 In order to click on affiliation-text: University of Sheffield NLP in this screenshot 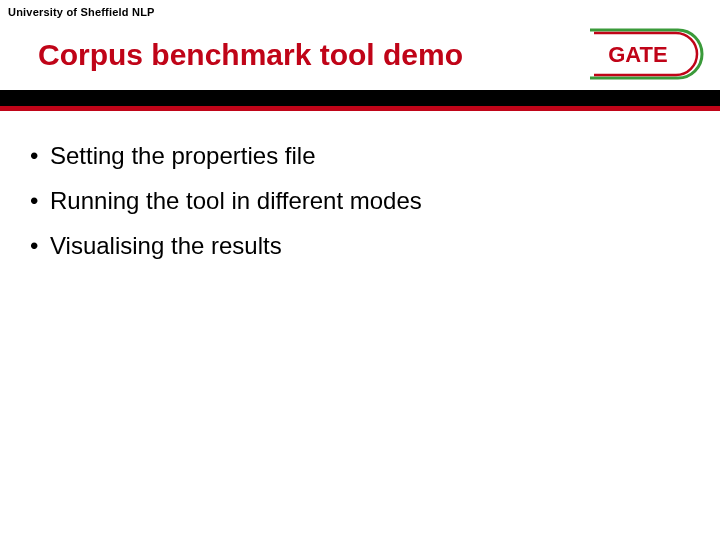, I will do `click(82, 12)`.